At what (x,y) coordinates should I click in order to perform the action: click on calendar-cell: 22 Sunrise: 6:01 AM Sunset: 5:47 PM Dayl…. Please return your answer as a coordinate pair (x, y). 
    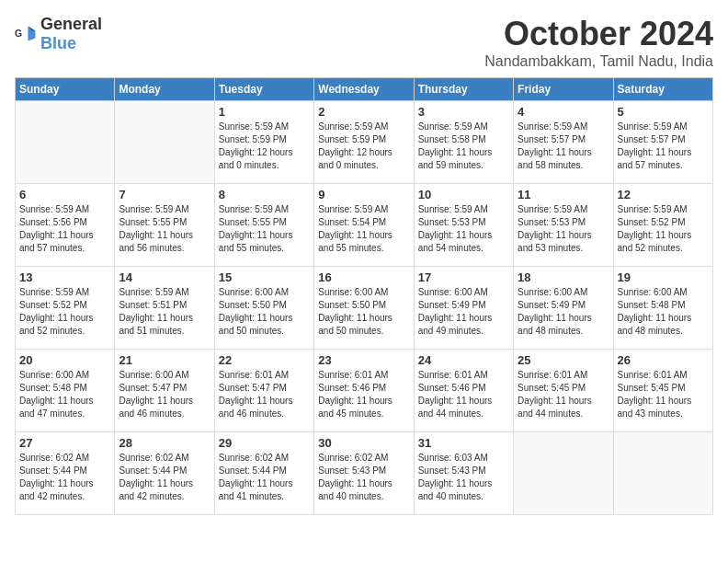
    Looking at the image, I should click on (264, 391).